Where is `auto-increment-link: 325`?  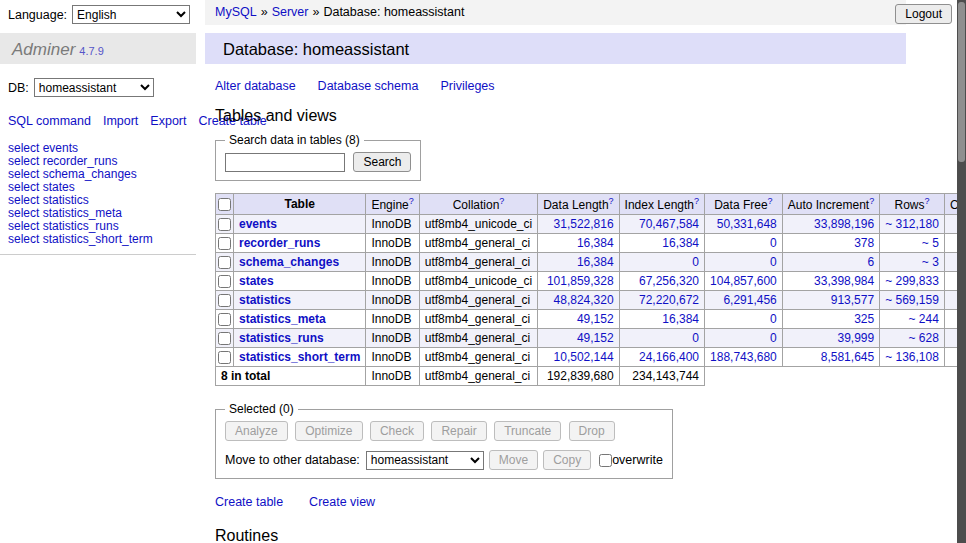
auto-increment-link: 325 is located at coordinates (864, 319).